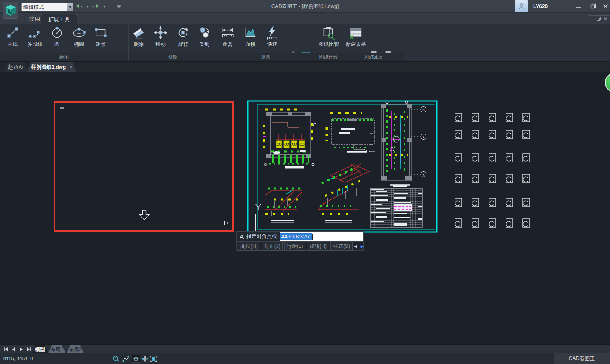 Image resolution: width=610 pixels, height=364 pixels. I want to click on doc-minimize-icon, so click(592, 19).